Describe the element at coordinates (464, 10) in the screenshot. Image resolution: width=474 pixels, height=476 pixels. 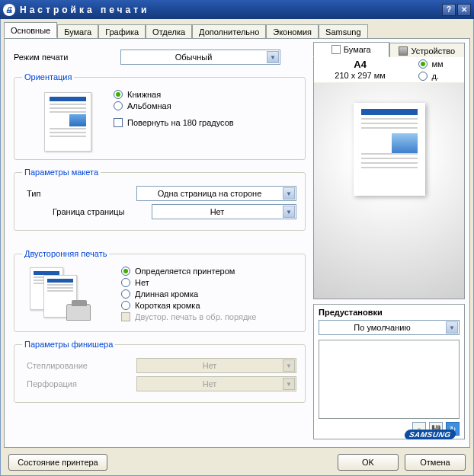
I see `close-button: ✕` at that location.